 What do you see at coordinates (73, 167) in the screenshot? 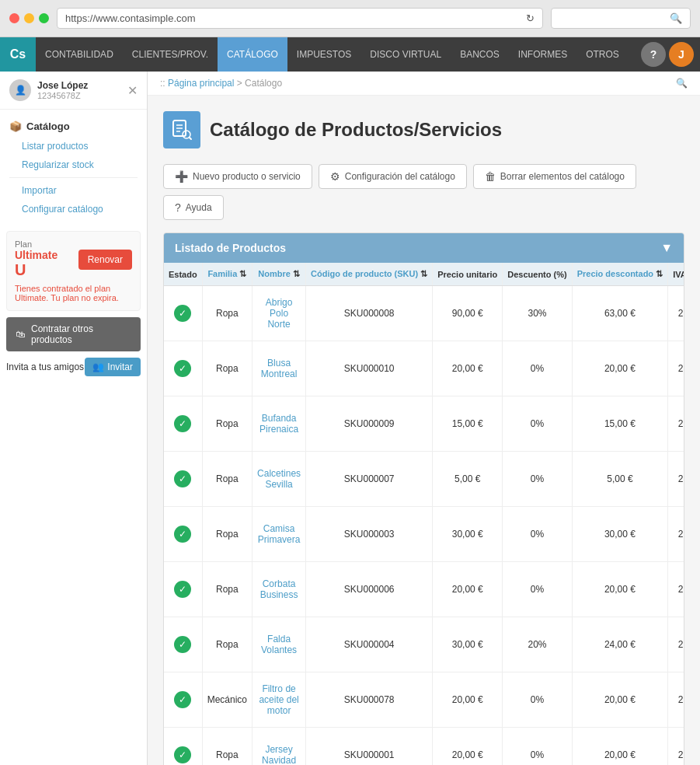
I see `sidebar-catalogo-section: 📦 Catálogo Listar productos Regularizar …` at bounding box center [73, 167].